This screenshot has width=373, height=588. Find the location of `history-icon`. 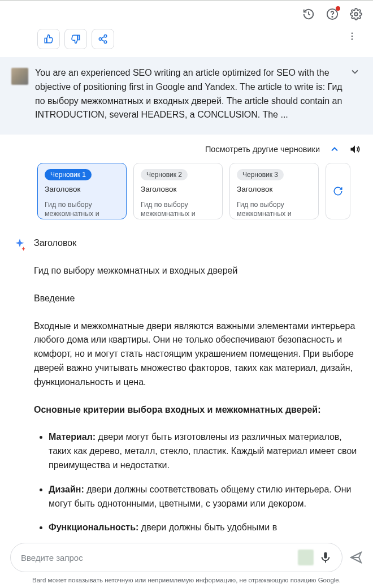

history-icon is located at coordinates (309, 14).